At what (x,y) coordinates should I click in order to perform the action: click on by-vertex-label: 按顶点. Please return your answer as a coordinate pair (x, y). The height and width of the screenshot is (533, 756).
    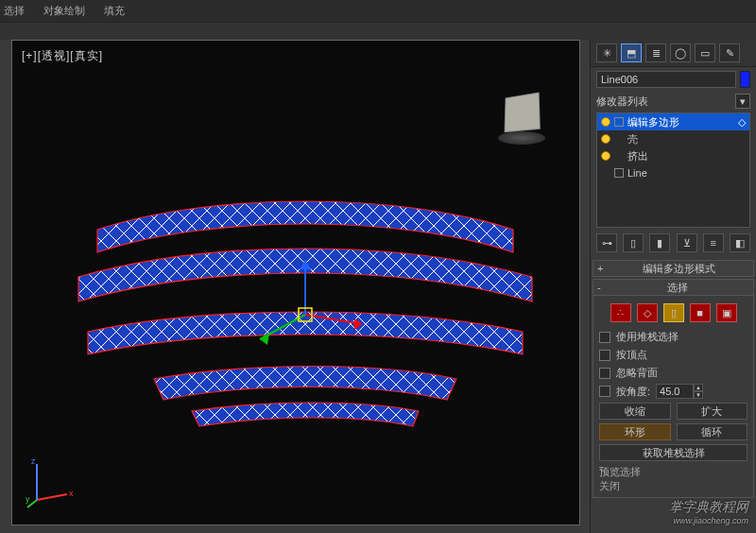
    Looking at the image, I should click on (631, 355).